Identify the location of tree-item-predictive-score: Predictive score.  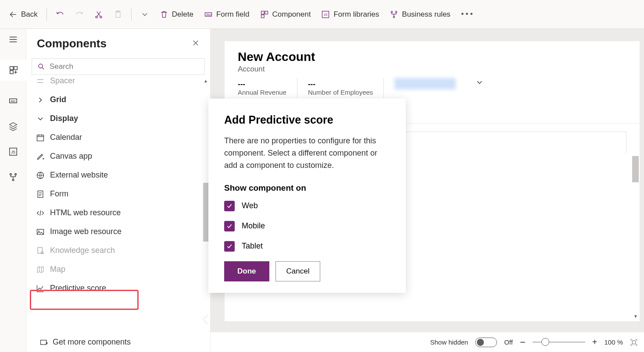
(118, 288).